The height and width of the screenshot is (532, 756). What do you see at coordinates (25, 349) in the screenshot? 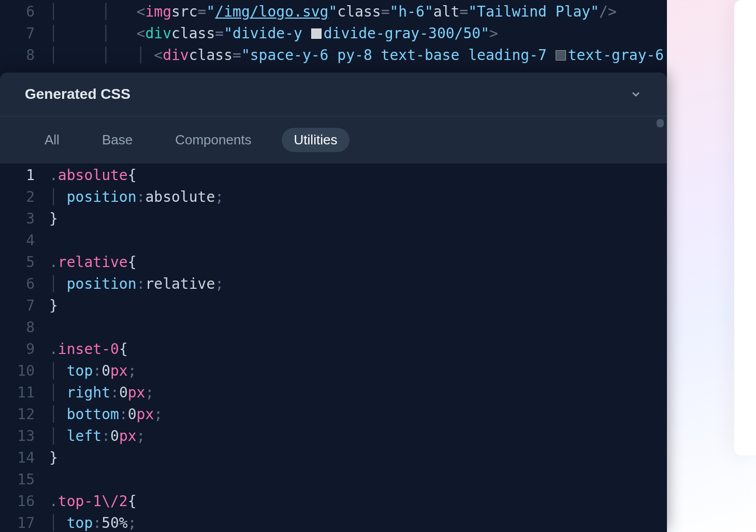
I see `line-number: 9` at bounding box center [25, 349].